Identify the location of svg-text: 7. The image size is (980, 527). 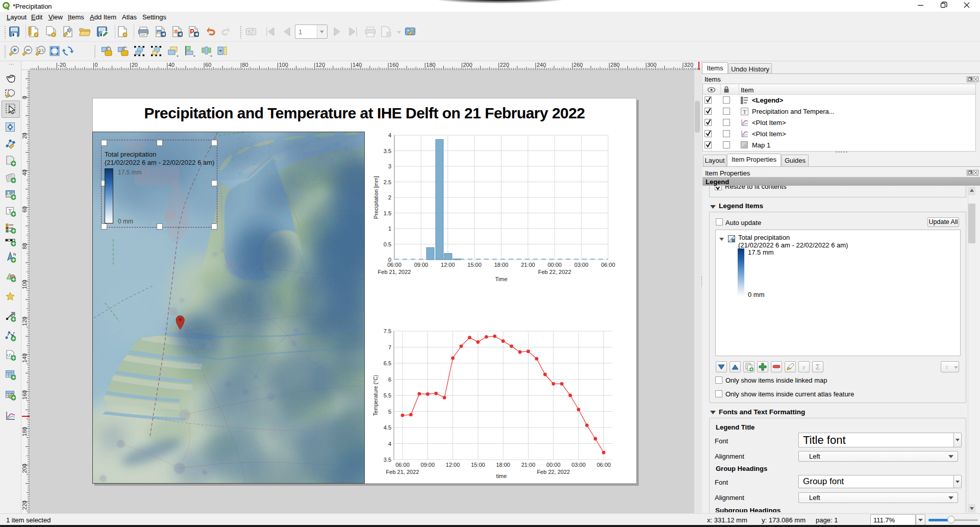
(390, 347).